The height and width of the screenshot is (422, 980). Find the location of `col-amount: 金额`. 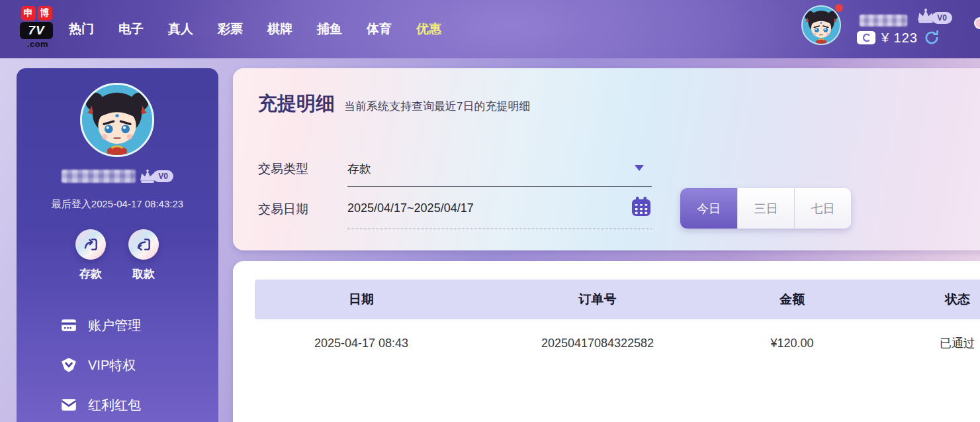

col-amount: 金额 is located at coordinates (792, 299).